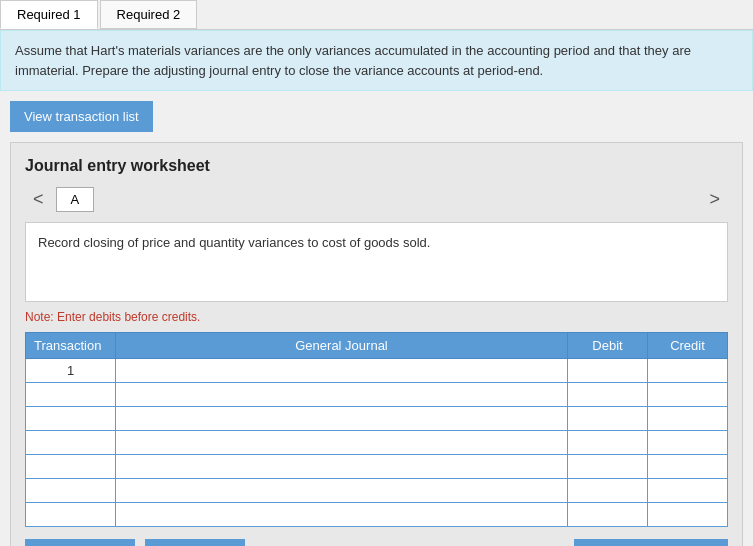 The image size is (753, 546). What do you see at coordinates (71, 371) in the screenshot?
I see `transaction-cell: 1` at bounding box center [71, 371].